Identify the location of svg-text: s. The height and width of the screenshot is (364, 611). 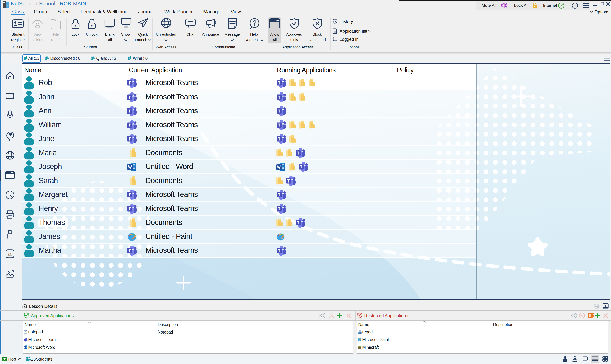
(7, 6).